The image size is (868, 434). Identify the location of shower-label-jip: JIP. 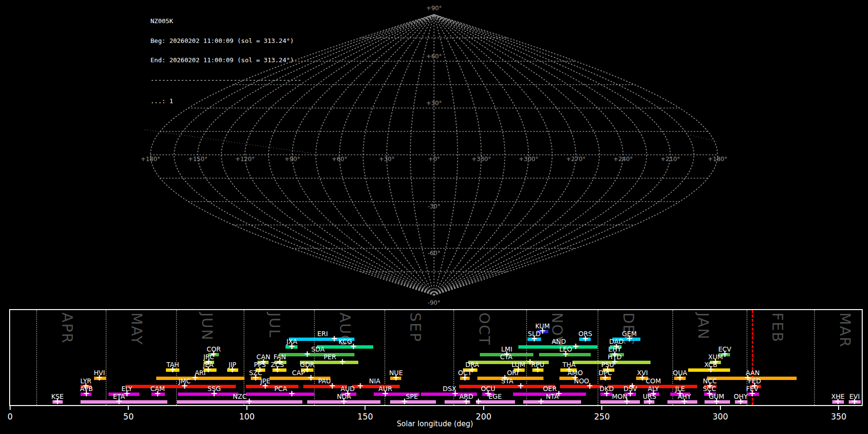
(232, 365).